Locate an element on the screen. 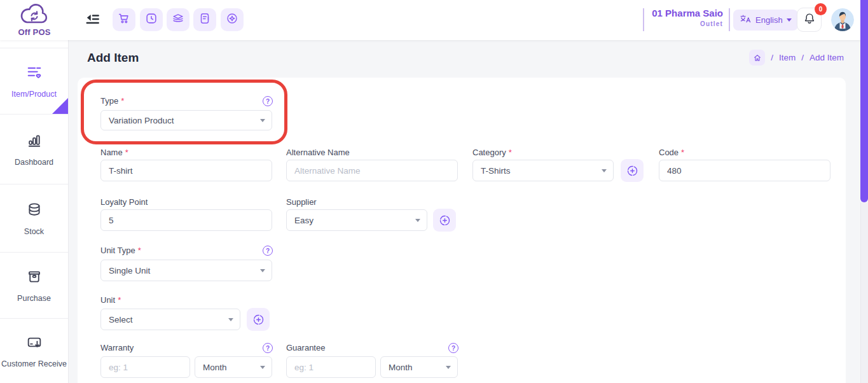 The width and height of the screenshot is (868, 383). warranty-help-icon: ? is located at coordinates (268, 348).